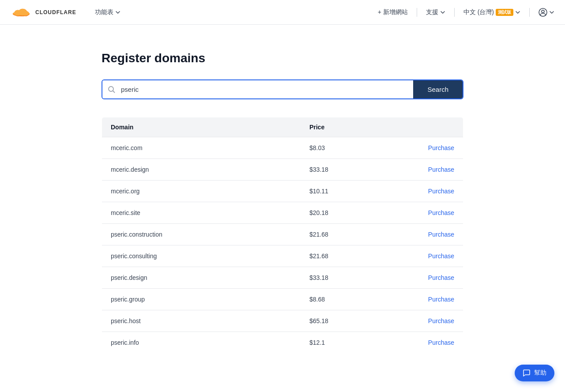 The width and height of the screenshot is (565, 392). What do you see at coordinates (201, 192) in the screenshot?
I see `domain-cell: mceric.org` at bounding box center [201, 192].